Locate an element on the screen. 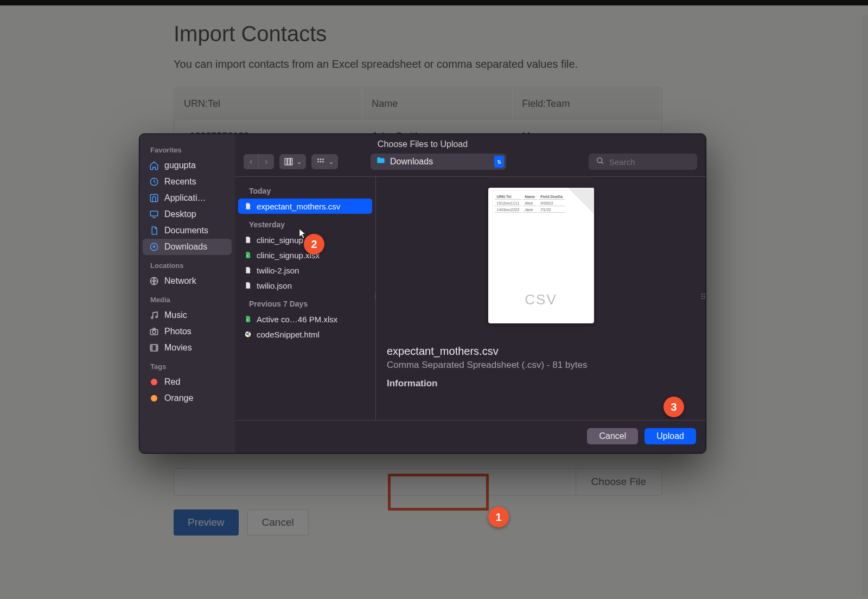  chevron-updown-icon: ⇅ is located at coordinates (499, 162).